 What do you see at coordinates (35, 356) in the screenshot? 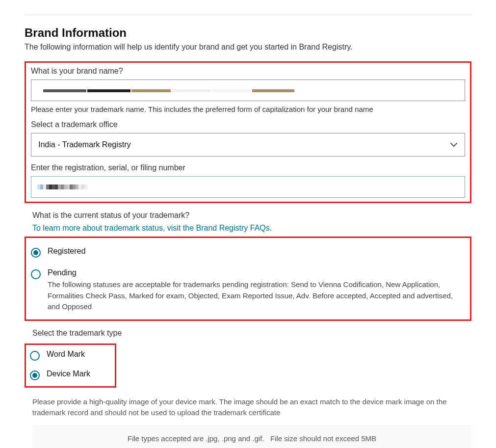
I see `radio-word-mark` at bounding box center [35, 356].